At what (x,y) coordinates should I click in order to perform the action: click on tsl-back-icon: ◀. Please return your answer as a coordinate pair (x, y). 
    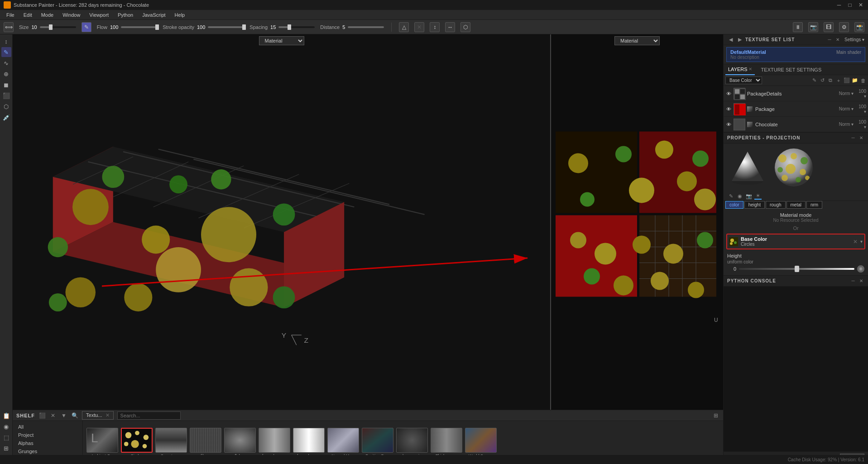
    Looking at the image, I should click on (731, 40).